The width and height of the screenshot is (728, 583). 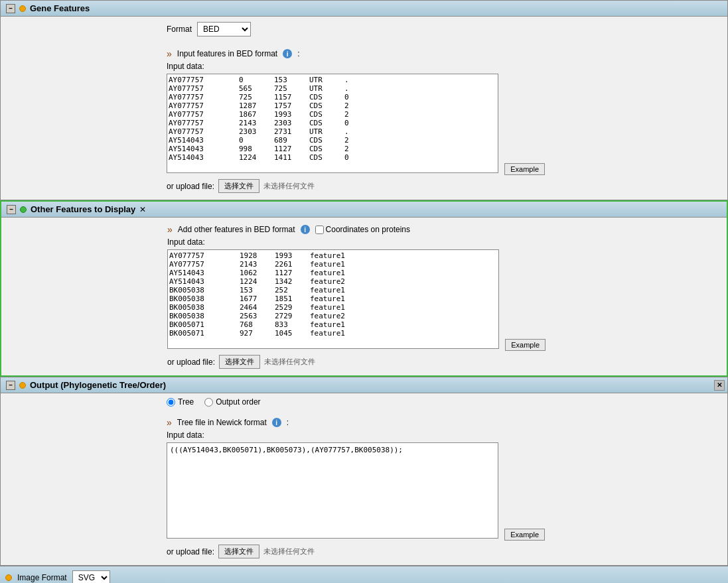 I want to click on coordinates-checkbox, so click(x=320, y=229).